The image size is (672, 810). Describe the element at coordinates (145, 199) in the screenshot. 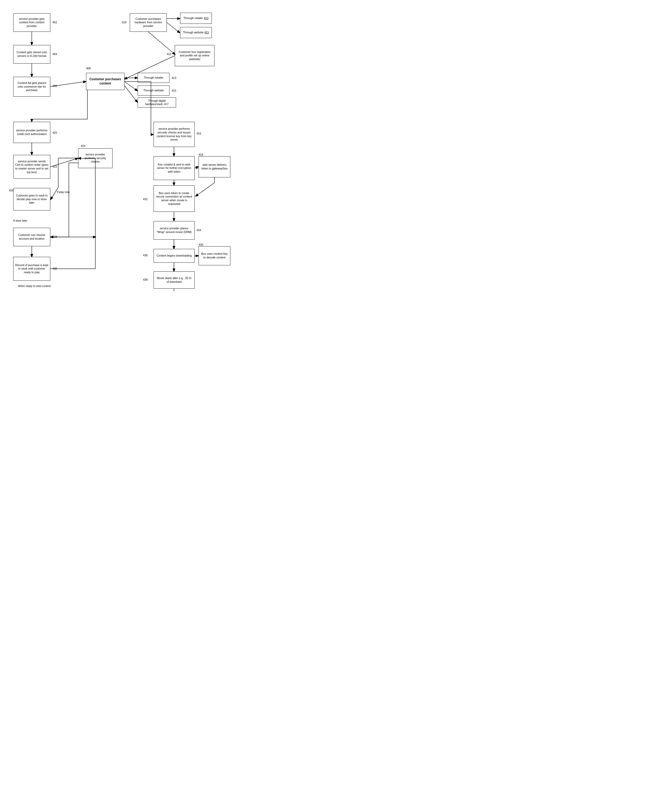

I see `label-432: 432` at that location.